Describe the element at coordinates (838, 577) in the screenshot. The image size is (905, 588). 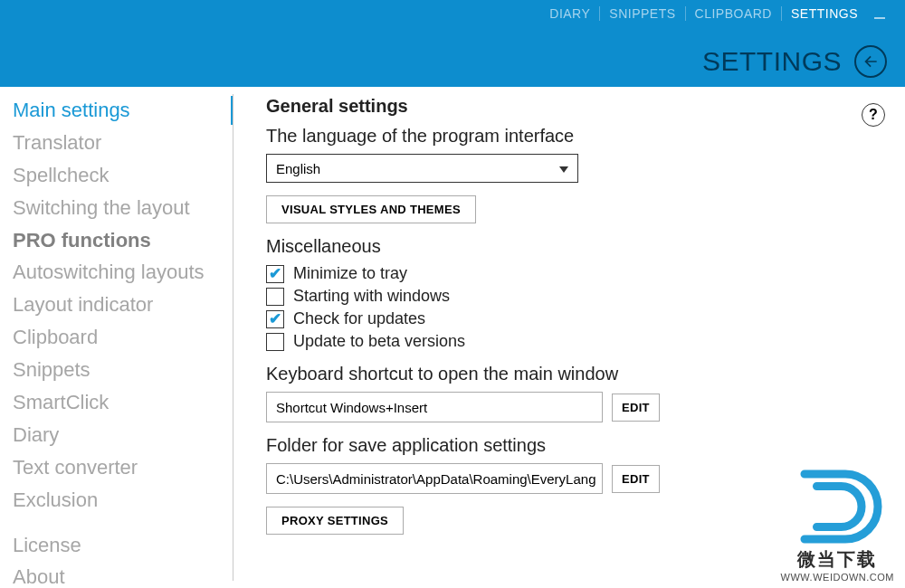
I see `watermark-text-2: WWW.WEIDOWN.COM` at that location.